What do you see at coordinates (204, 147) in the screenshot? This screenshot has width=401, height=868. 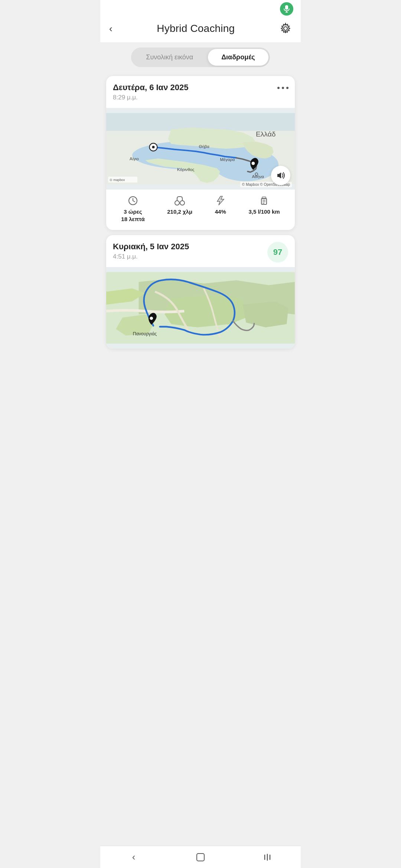 I see `map-label-thiva: Θήβα` at bounding box center [204, 147].